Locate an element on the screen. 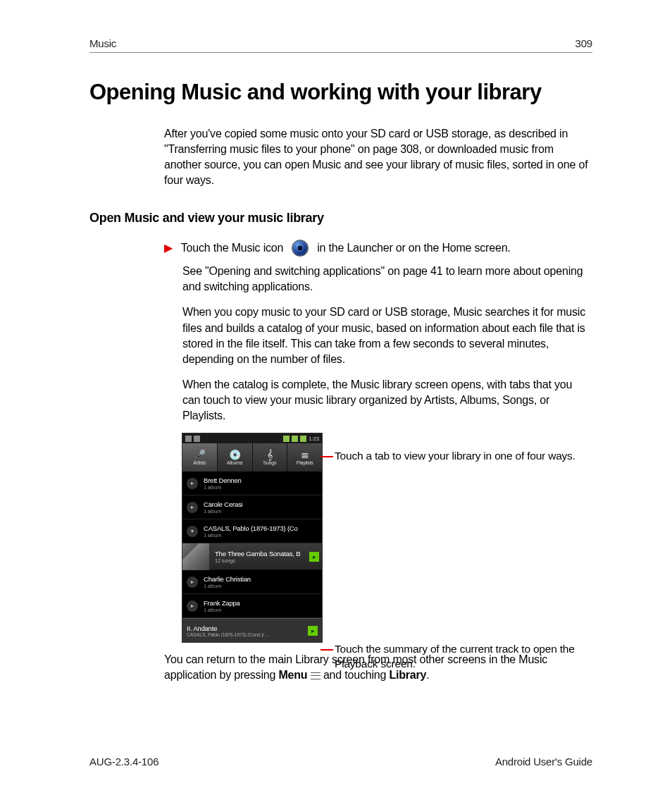 The image size is (672, 807). album-row: The Three Gamba Sonatas, B 12 songs is located at coordinates (252, 557).